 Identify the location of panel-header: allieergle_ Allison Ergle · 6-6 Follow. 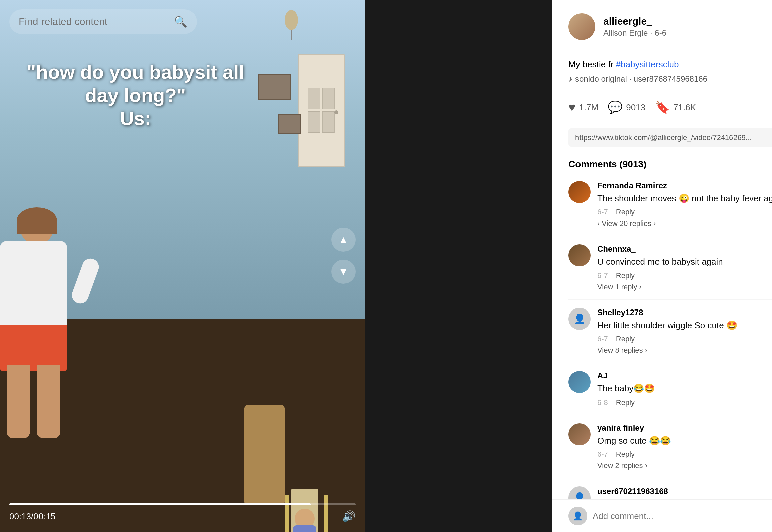
(662, 25).